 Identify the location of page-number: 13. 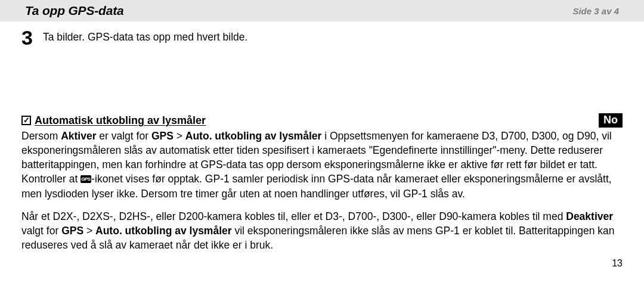
(322, 263).